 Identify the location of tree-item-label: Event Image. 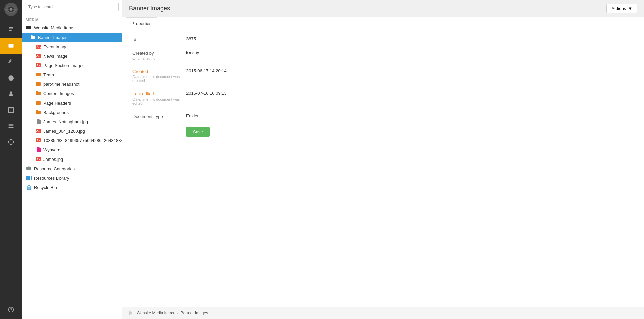
(56, 47).